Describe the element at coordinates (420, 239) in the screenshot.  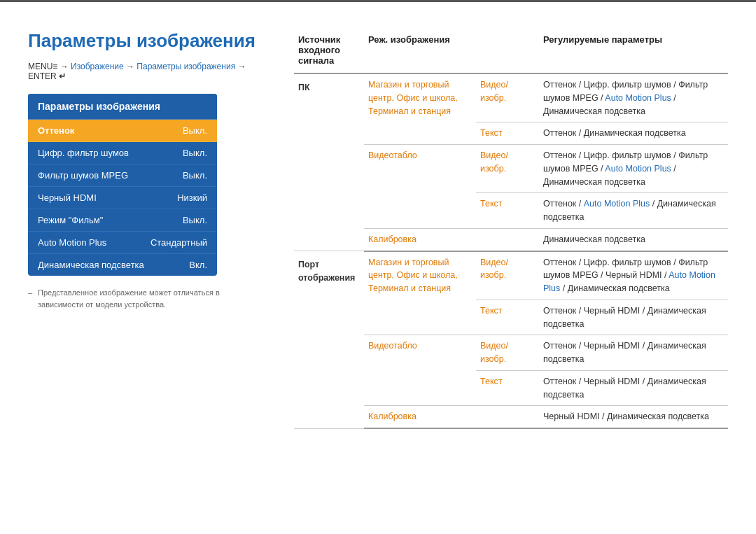
I see `input-cell-calibration1: Калибровка` at that location.